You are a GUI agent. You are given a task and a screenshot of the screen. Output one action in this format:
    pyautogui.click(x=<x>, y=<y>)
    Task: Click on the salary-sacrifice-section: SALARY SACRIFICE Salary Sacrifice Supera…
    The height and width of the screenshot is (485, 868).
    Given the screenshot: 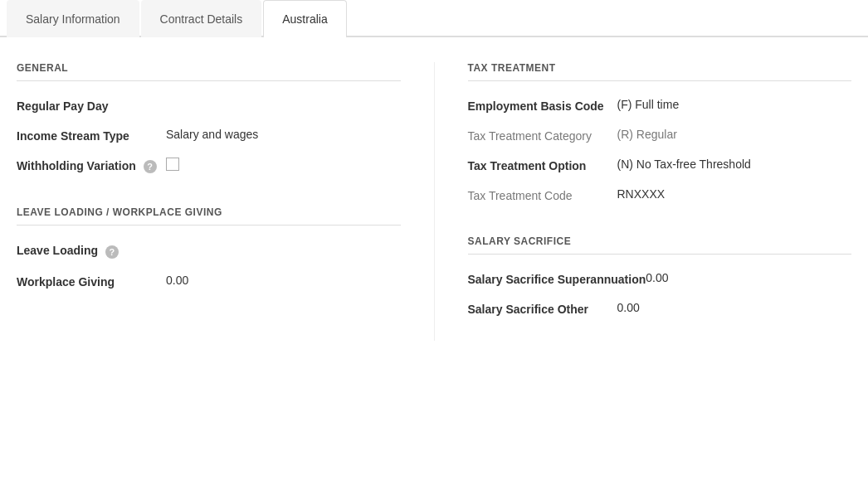 What is the action you would take?
    pyautogui.click(x=661, y=275)
    